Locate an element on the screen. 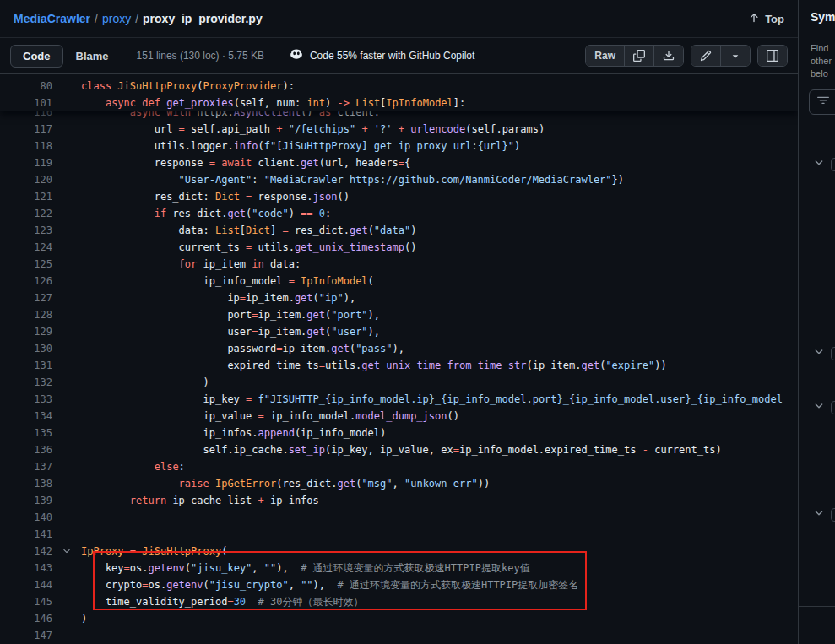 The height and width of the screenshot is (644, 835). code-text: ip_info_model = IpInfoModel( is located at coordinates (228, 281).